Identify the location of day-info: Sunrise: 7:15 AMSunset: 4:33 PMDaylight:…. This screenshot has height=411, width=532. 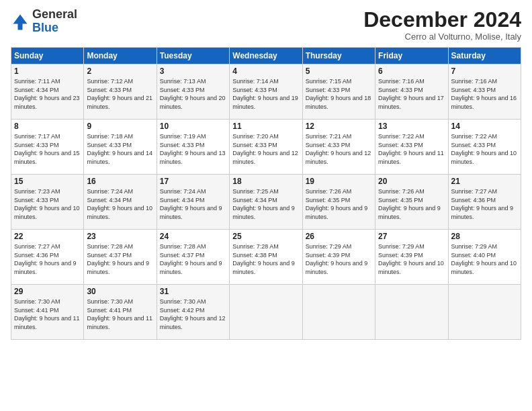
(339, 94).